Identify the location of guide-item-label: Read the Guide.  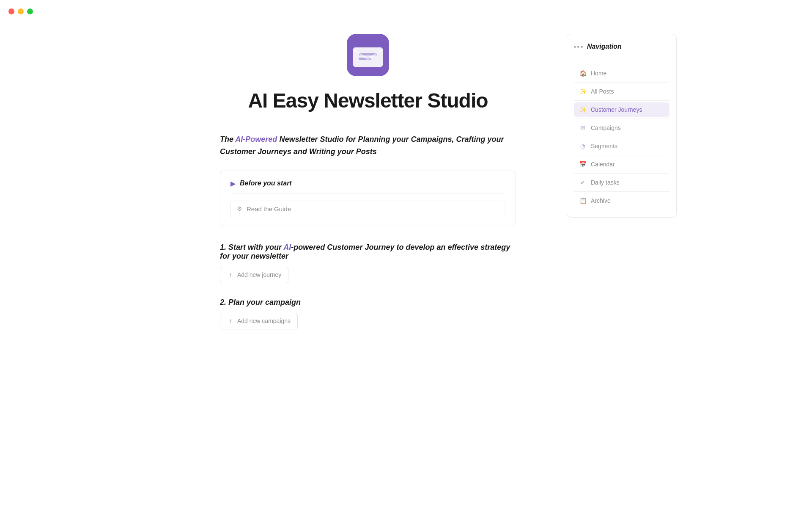
(269, 209).